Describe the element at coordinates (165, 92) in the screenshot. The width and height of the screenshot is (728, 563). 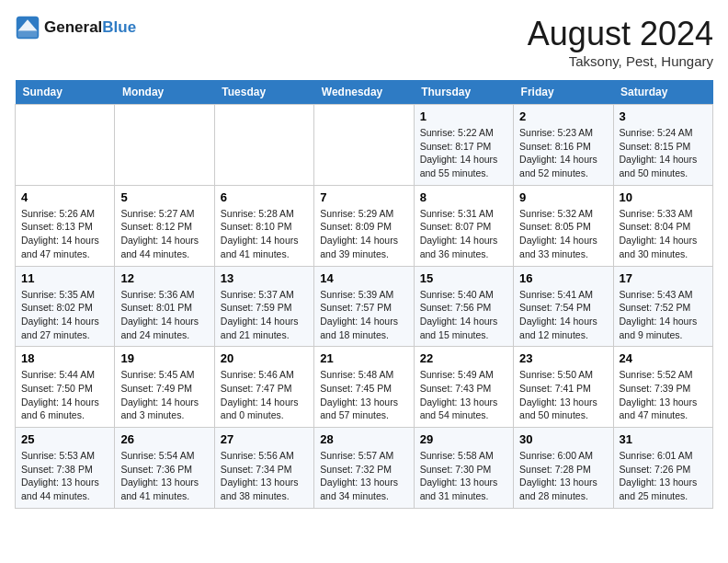
I see `day-of-week-header: Monday` at that location.